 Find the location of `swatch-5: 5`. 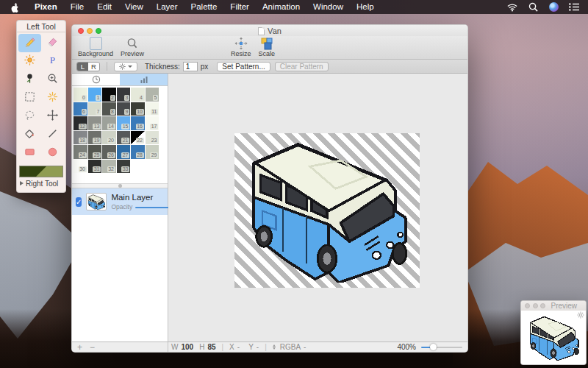

swatch-5: 5 is located at coordinates (153, 94).